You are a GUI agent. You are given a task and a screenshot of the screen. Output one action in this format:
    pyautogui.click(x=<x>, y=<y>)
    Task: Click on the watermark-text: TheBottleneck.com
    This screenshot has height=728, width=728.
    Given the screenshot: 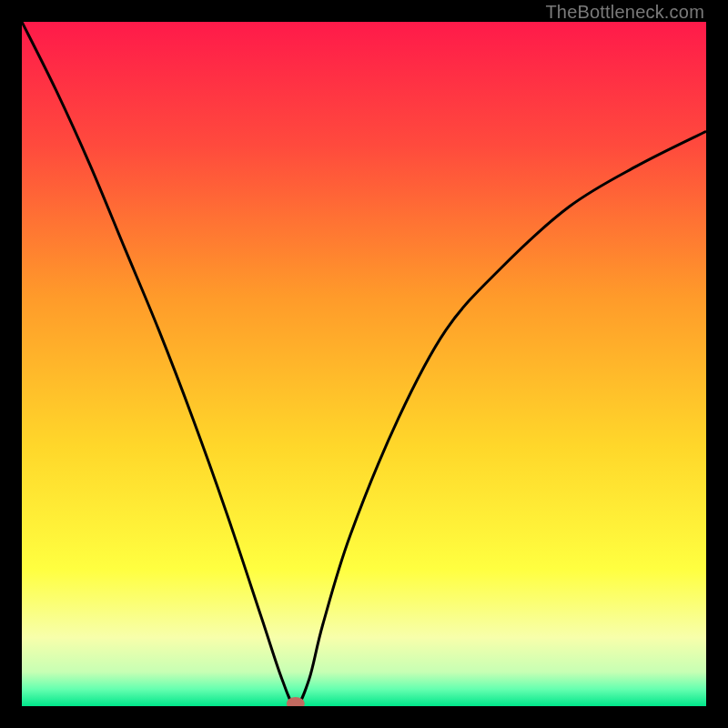 What is the action you would take?
    pyautogui.click(x=624, y=13)
    